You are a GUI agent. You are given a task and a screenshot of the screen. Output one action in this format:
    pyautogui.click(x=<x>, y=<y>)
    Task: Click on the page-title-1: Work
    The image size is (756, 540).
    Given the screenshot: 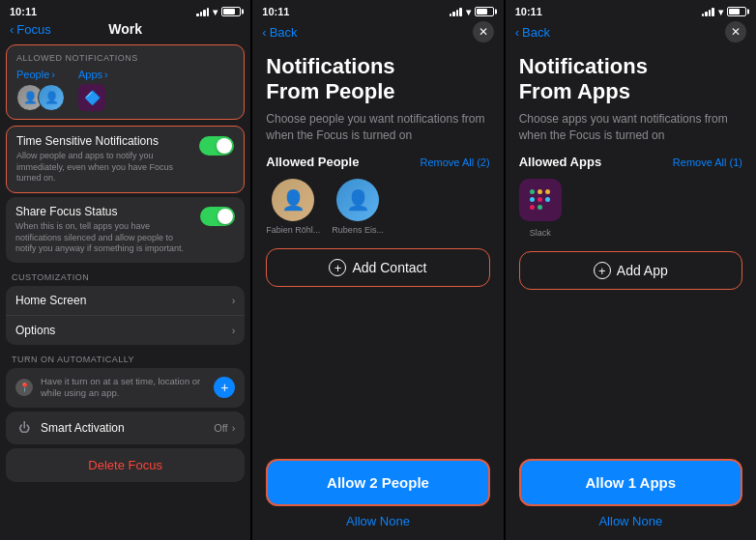 What is the action you would take?
    pyautogui.click(x=126, y=29)
    